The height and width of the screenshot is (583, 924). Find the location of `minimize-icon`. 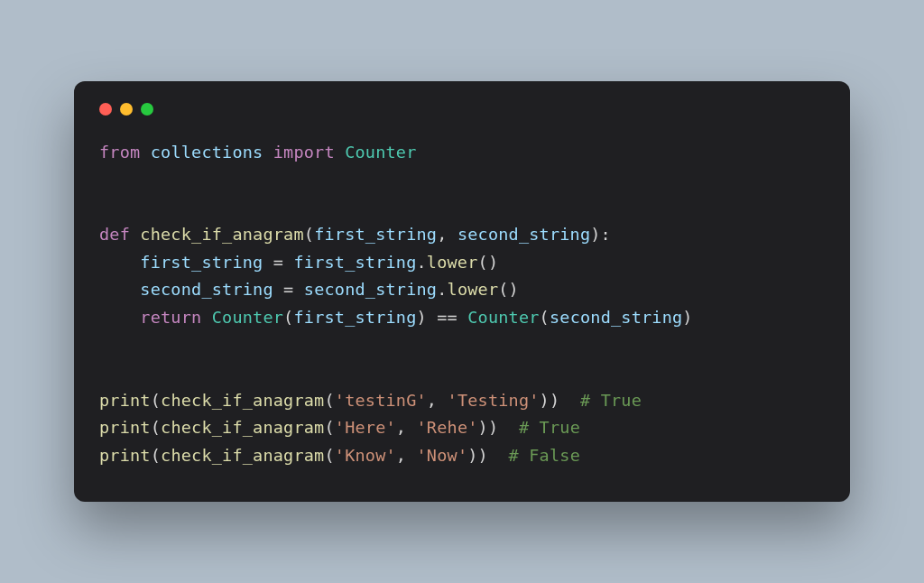

minimize-icon is located at coordinates (126, 109).